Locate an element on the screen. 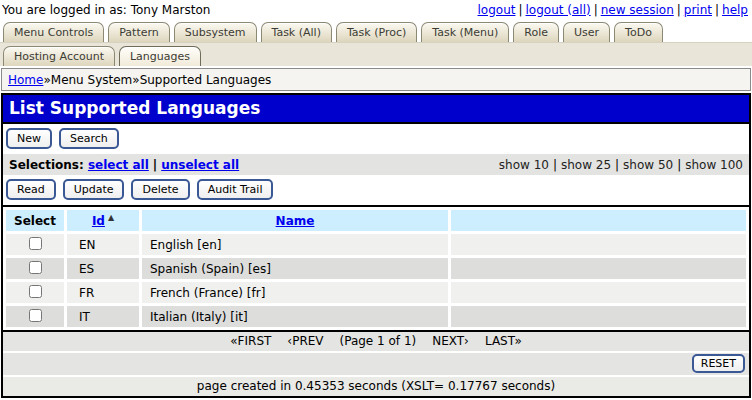 This screenshot has width=752, height=400. tab-menu-controls: Menu Controls is located at coordinates (54, 32).